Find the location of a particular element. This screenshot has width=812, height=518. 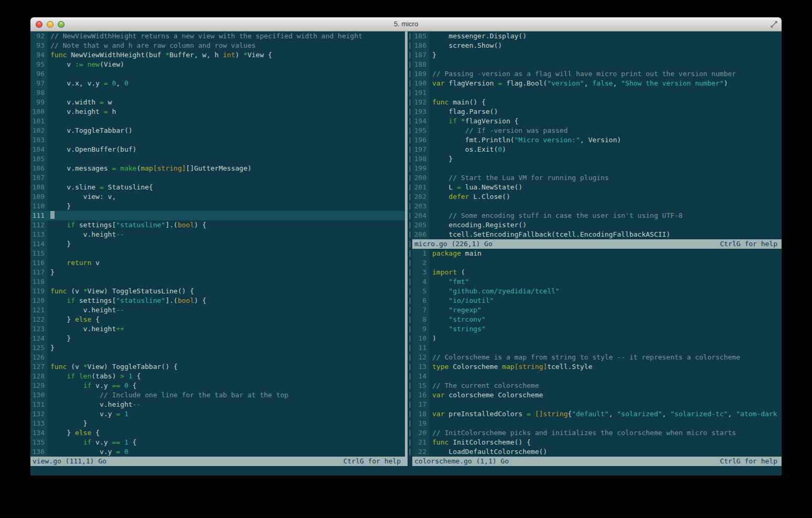

code-line: 109 view: v, is located at coordinates (218, 197).